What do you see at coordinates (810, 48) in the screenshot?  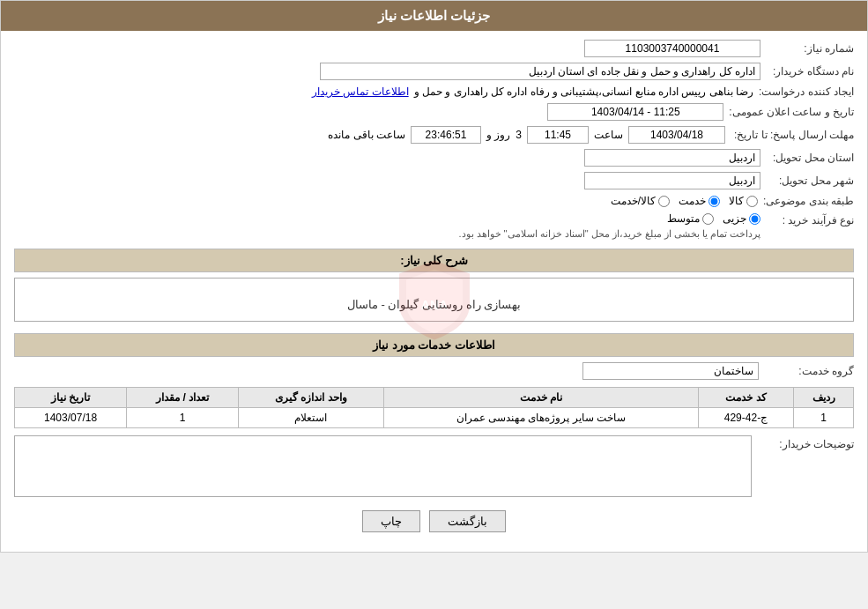 I see `need-number-label: شماره نیاز:` at bounding box center [810, 48].